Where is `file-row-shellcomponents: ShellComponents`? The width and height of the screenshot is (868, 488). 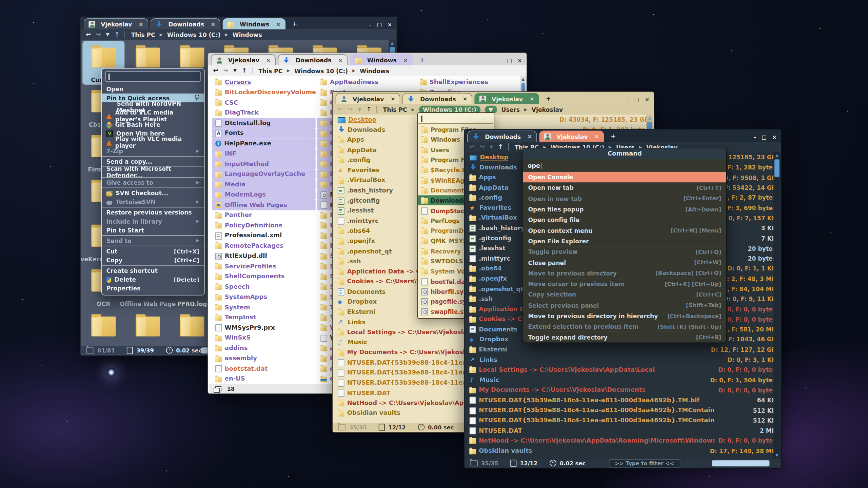 file-row-shellcomponents: ShellComponents is located at coordinates (264, 277).